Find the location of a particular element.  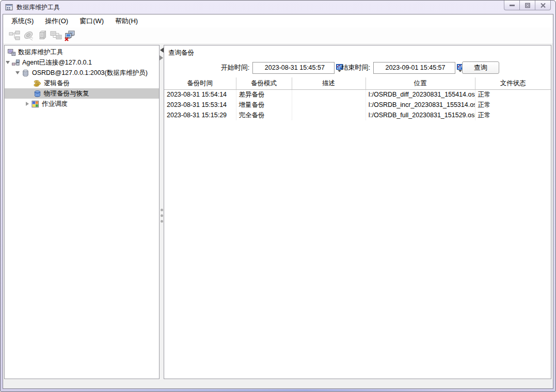

table-row: 2023-08-31 15:54:14 差异备份 I:/OSRDB_diff_2… is located at coordinates (357, 95).